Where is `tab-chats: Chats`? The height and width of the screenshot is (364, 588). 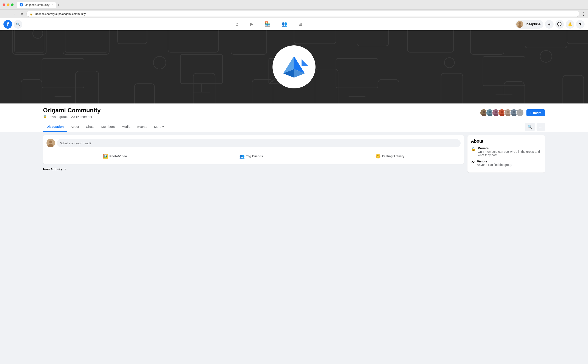 tab-chats: Chats is located at coordinates (90, 127).